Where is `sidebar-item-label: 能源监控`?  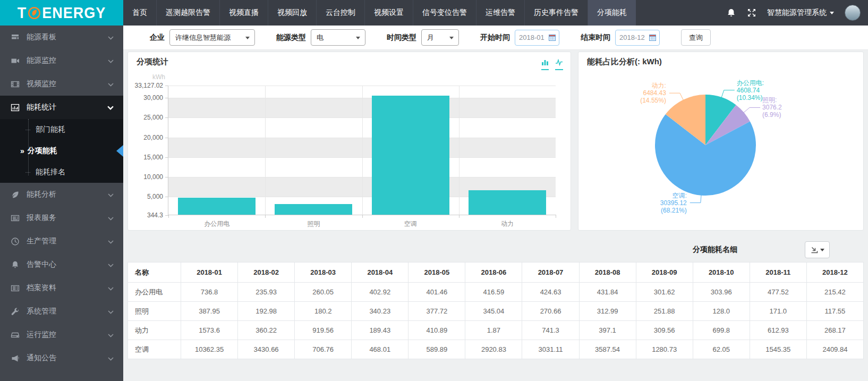 sidebar-item-label: 能源监控 is located at coordinates (41, 61).